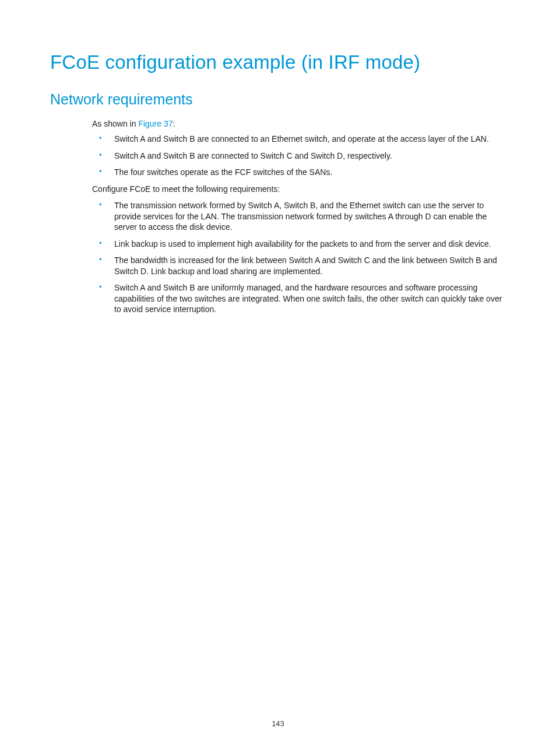 The image size is (556, 756). I want to click on page-number: 143, so click(278, 723).